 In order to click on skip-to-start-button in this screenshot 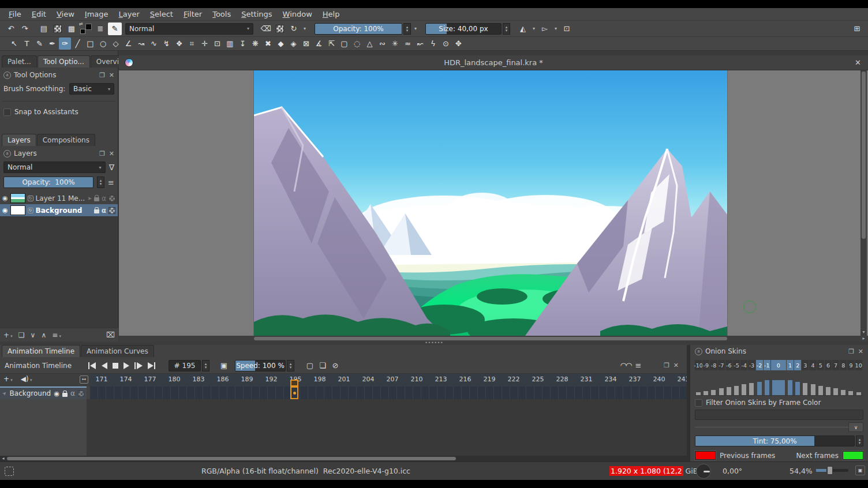, I will do `click(92, 366)`.